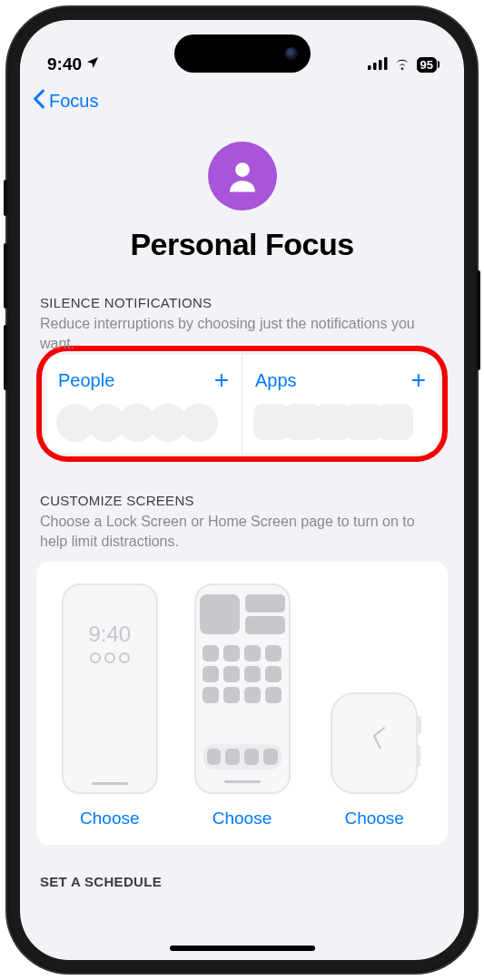 This screenshot has width=484, height=980. What do you see at coordinates (276, 381) in the screenshot?
I see `apps-label: Apps` at bounding box center [276, 381].